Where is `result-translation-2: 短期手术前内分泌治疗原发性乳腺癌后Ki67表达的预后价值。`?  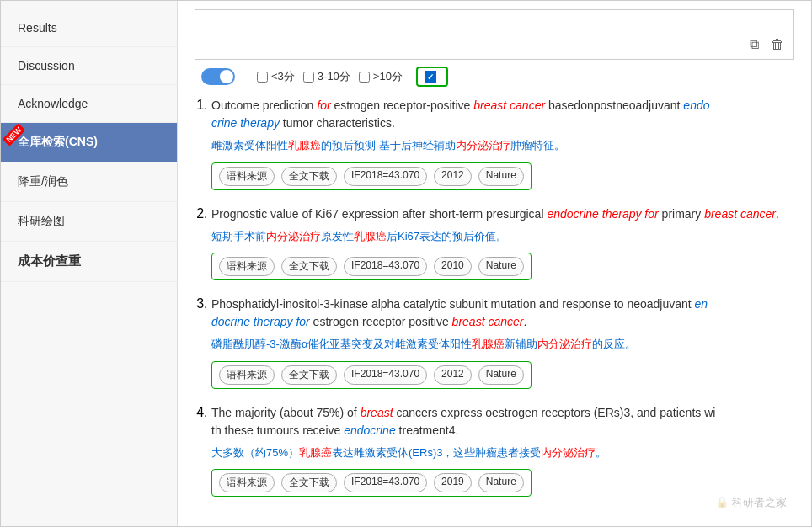 result-translation-2: 短期手术前内分泌治疗原发性乳腺癌后Ki67表达的预后价值。 is located at coordinates (503, 237).